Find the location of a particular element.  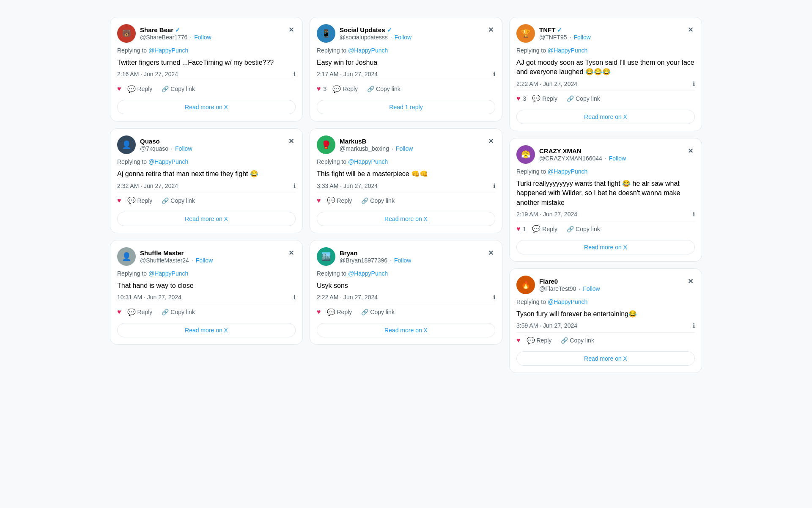

avatar: 🔥 is located at coordinates (526, 285).